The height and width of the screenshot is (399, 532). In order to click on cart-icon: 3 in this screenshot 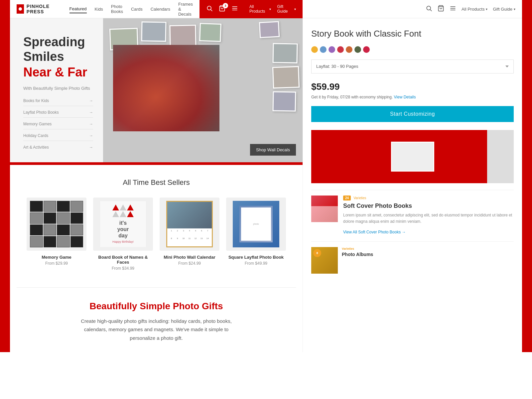, I will do `click(222, 9)`.